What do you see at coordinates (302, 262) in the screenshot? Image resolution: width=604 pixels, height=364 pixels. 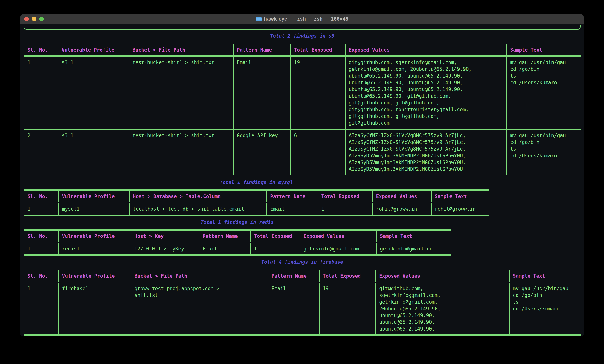 I see `firebase-findings-title: Total 4 findings in firebase` at bounding box center [302, 262].